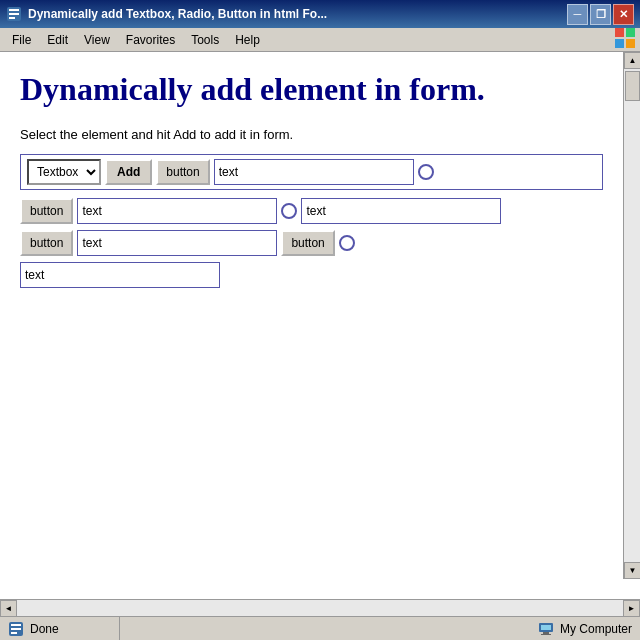 This screenshot has height=640, width=640. I want to click on element-select: Textbox Radio Button, so click(64, 172).